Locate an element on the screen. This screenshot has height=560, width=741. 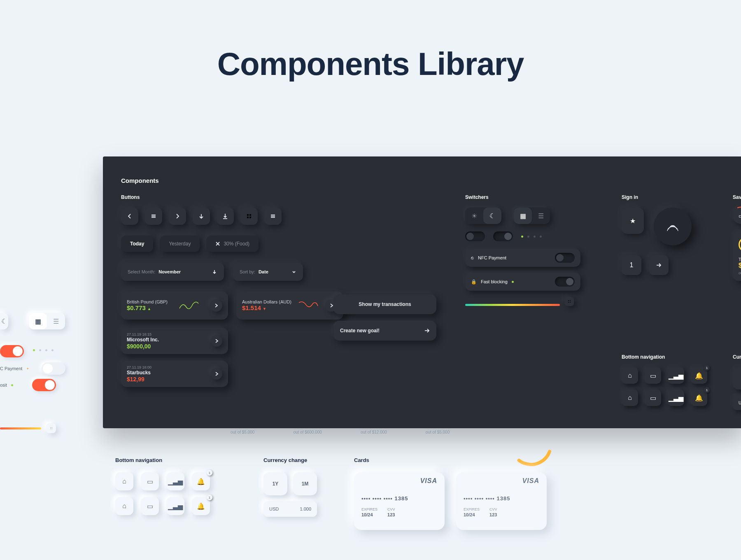
transaction-row: 27.11.19 16:00 Starbucks $12,99 is located at coordinates (175, 374).